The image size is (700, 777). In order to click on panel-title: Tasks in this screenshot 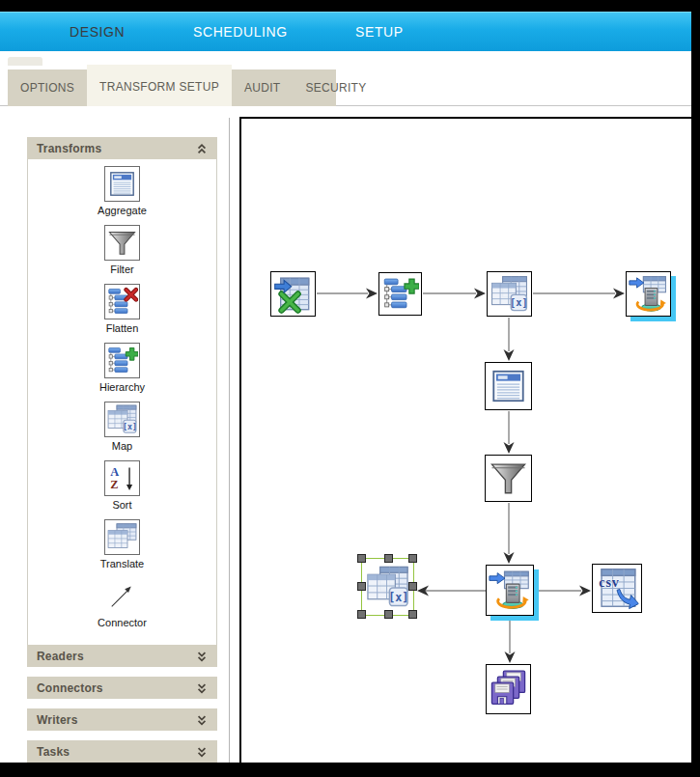, I will do `click(53, 752)`.